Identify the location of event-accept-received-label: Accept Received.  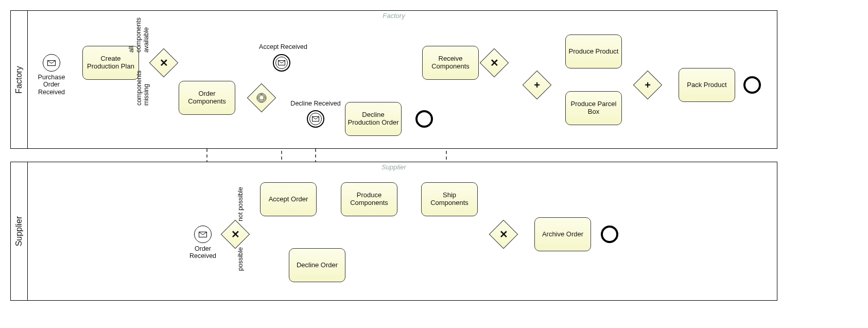
(283, 47).